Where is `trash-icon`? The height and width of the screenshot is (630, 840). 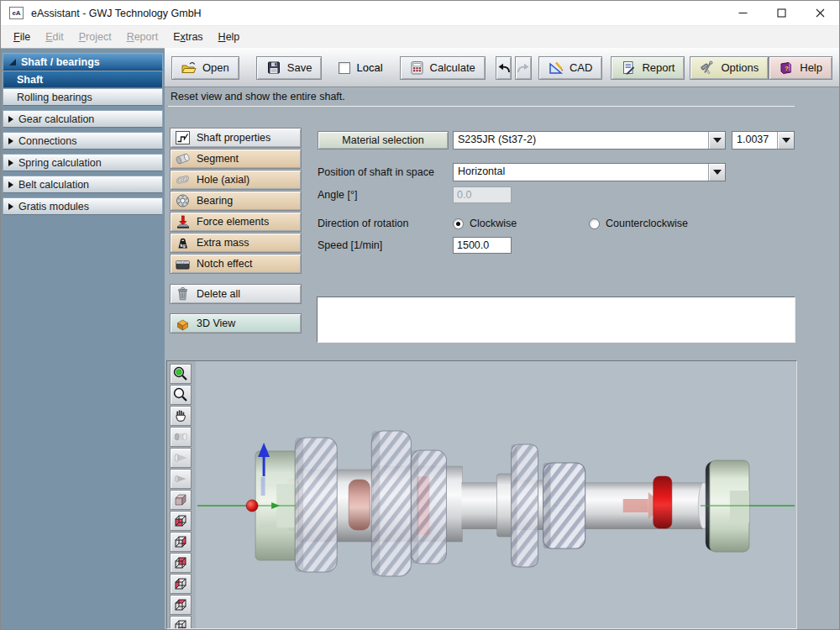 trash-icon is located at coordinates (183, 294).